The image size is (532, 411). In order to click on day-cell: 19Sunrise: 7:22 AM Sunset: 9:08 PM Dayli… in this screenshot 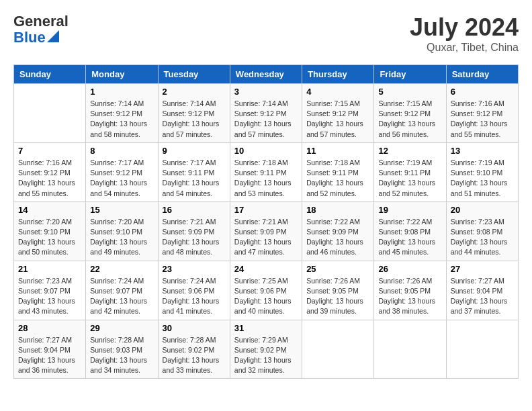, I will do `click(410, 231)`.